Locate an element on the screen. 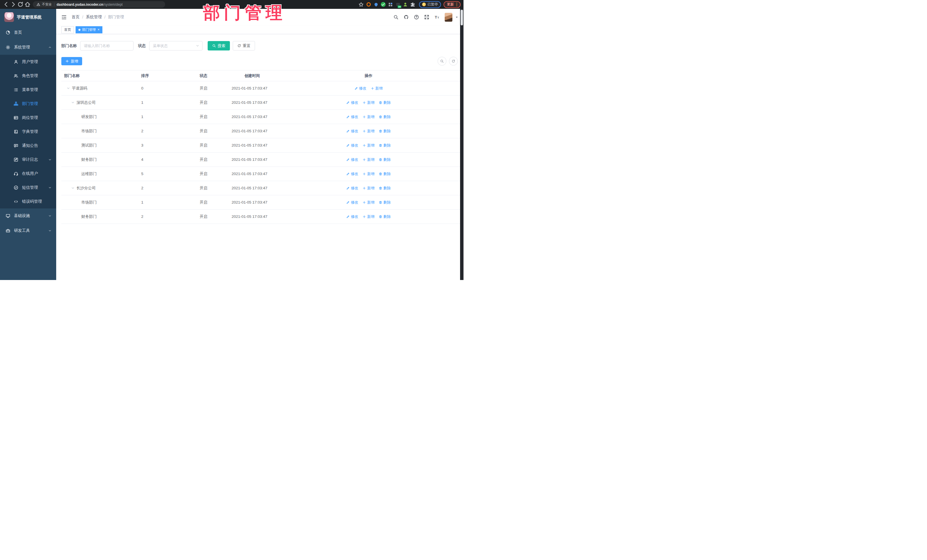 The height and width of the screenshot is (560, 927). toggle-search-button is located at coordinates (442, 61).